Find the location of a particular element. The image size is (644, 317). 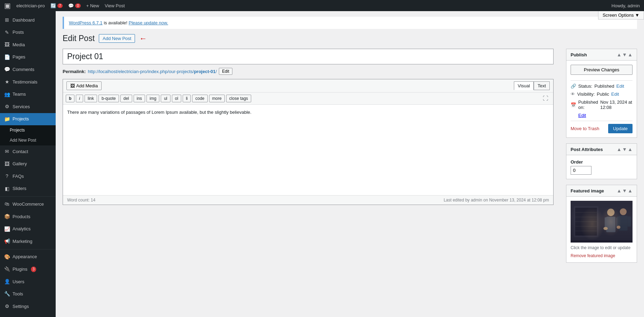

users-icon: 👤 is located at coordinates (7, 282).